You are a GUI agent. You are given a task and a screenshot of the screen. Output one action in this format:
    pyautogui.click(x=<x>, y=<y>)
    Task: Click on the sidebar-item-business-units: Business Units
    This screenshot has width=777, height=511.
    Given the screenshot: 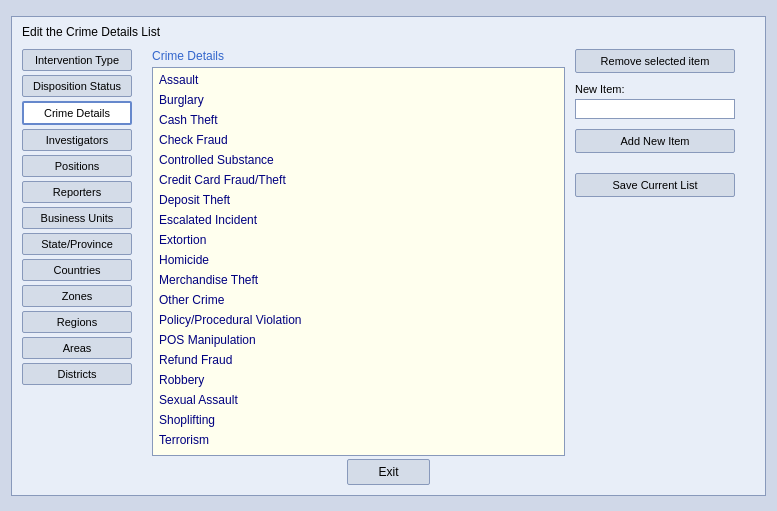 What is the action you would take?
    pyautogui.click(x=77, y=218)
    